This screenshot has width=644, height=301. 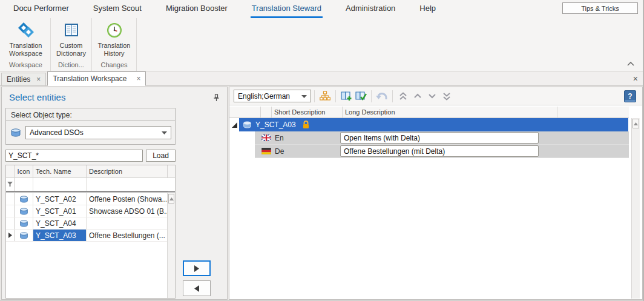 I want to click on object-type-groupbox: Select Object type: Advanced DSOs, so click(x=91, y=126).